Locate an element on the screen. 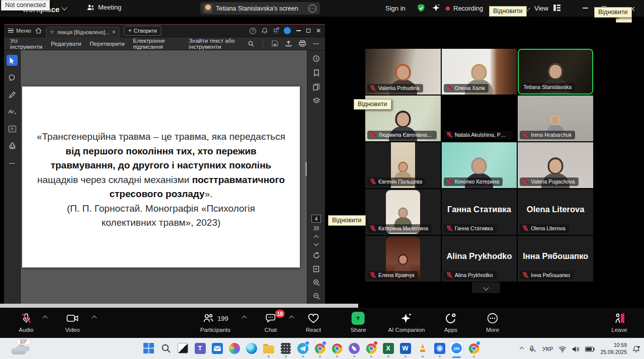 This screenshot has height=359, width=644. participant-tile-no-video: Інна Рябошапко Інна Рябошапко is located at coordinates (555, 258).